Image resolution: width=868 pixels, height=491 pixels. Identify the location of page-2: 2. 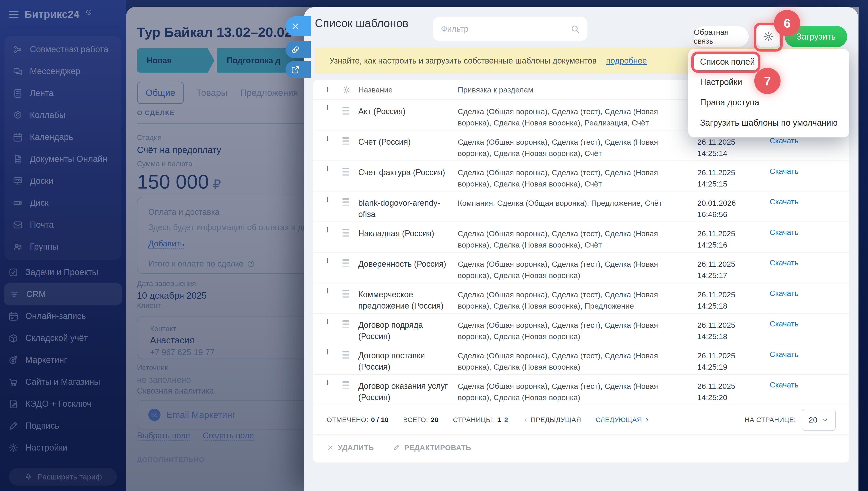
(506, 420).